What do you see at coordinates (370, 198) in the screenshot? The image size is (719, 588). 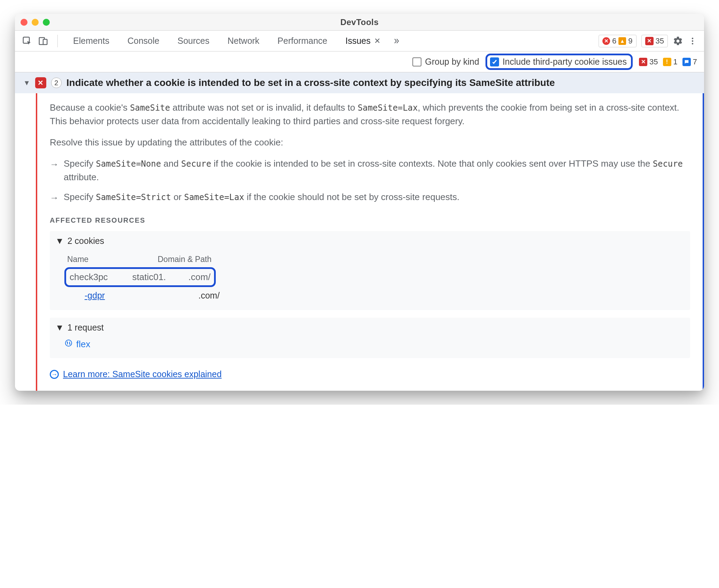 I see `issue-bullet-2: → Specify SameSite=Strict or SameSite=La…` at bounding box center [370, 198].